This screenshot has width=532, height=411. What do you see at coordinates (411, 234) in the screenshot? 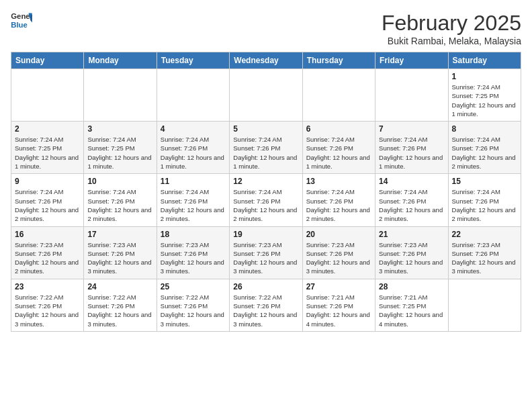
I see `day-number: 21` at bounding box center [411, 234].